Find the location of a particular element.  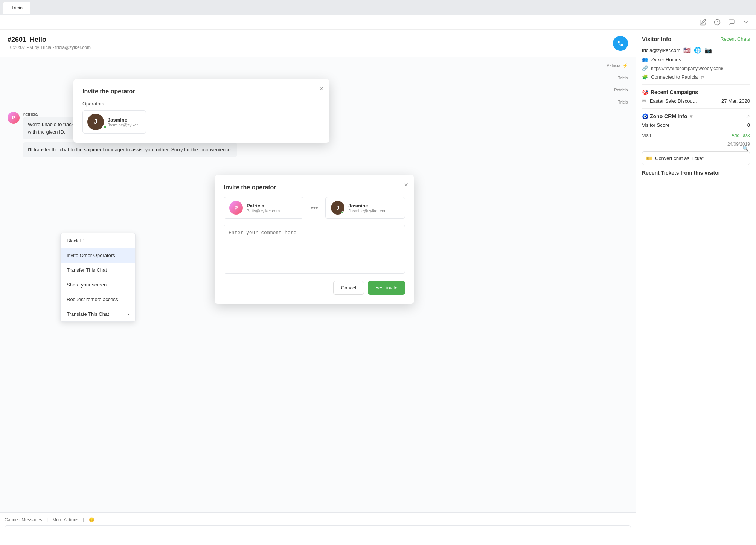

separator2: | is located at coordinates (84, 520).